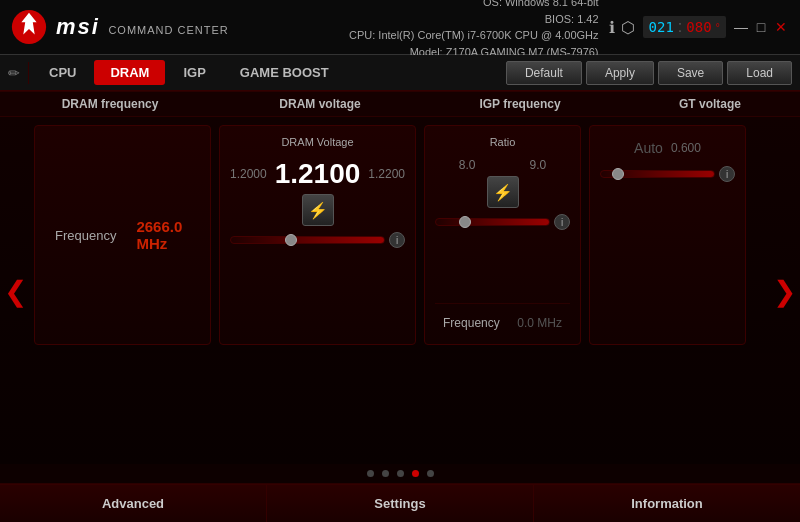 The width and height of the screenshot is (800, 522). What do you see at coordinates (122, 235) in the screenshot?
I see `dram-freq-row: Frequency 2666.0 MHz` at bounding box center [122, 235].